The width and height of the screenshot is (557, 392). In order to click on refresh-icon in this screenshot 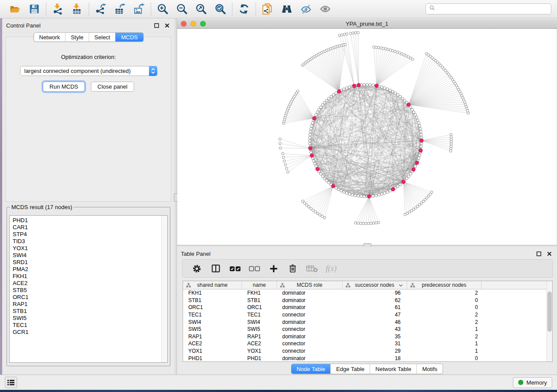, I will do `click(244, 9)`.